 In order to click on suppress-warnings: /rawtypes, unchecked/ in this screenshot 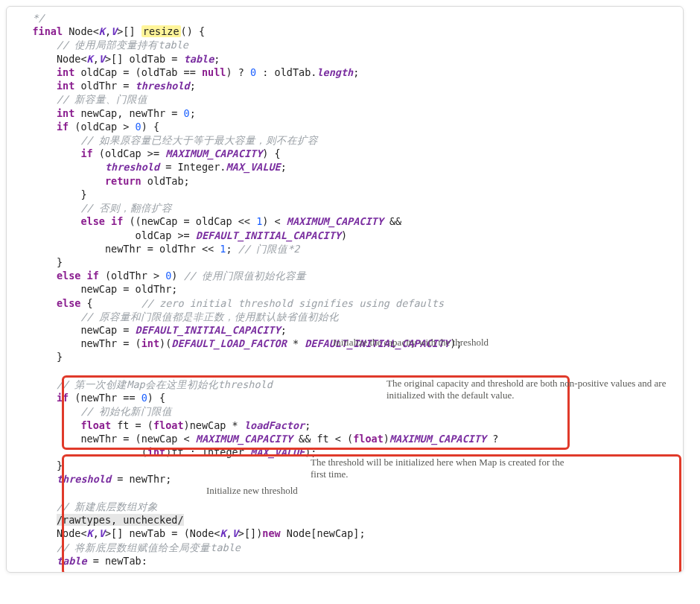, I will do `click(121, 520)`.